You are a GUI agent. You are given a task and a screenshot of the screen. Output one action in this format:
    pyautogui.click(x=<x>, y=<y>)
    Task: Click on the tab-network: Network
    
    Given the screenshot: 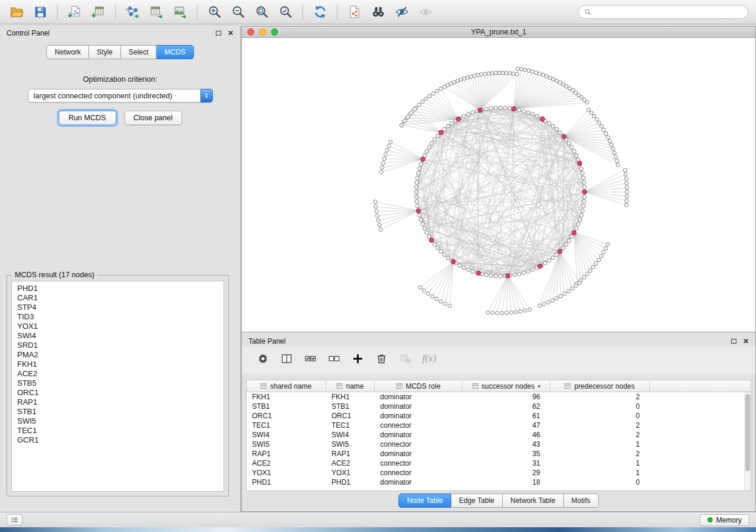 What is the action you would take?
    pyautogui.click(x=68, y=52)
    